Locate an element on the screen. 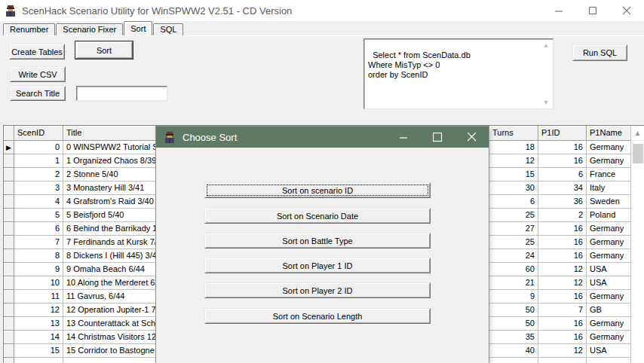  cell-p1name: France is located at coordinates (609, 175).